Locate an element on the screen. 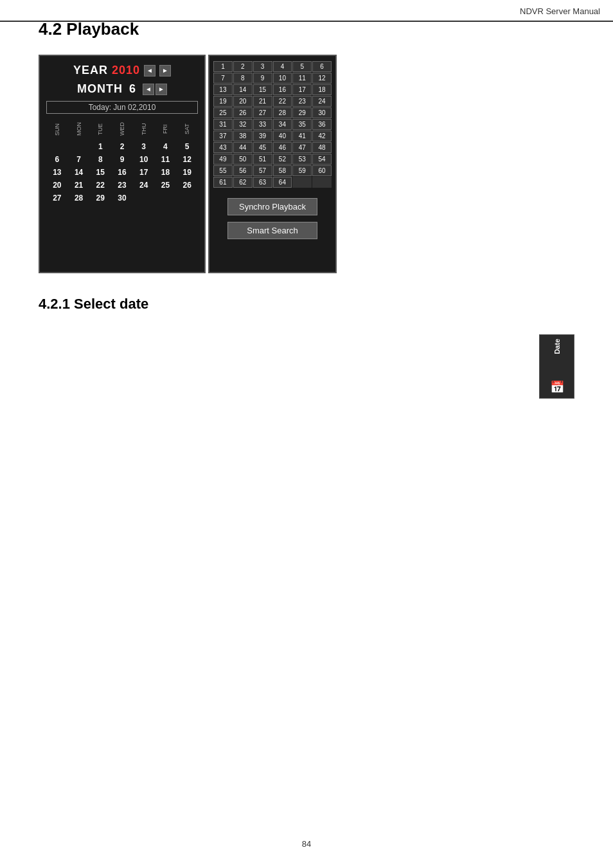  cam-number-cell: 41 is located at coordinates (302, 136).